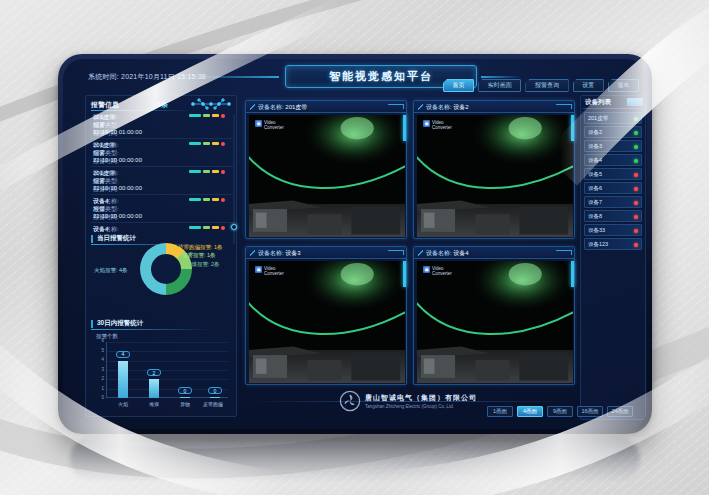  Describe the element at coordinates (613, 244) in the screenshot. I see `device-list-item: 设备123` at that location.